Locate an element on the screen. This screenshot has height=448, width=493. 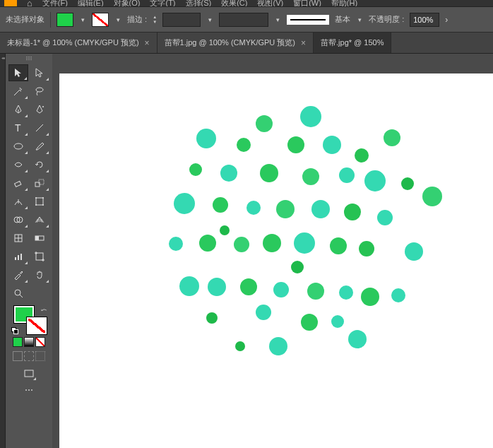
menu-object: 对象(O) is located at coordinates (127, 4).